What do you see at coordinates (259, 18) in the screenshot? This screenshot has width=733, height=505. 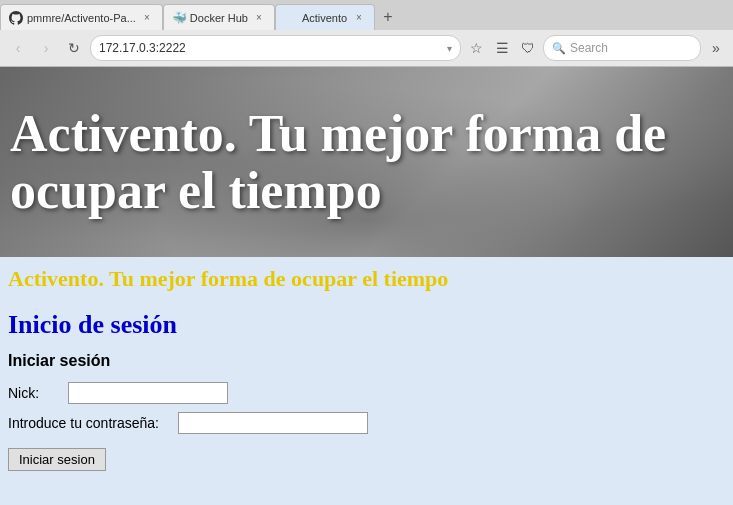 I see `tab-docker-close: ×` at bounding box center [259, 18].